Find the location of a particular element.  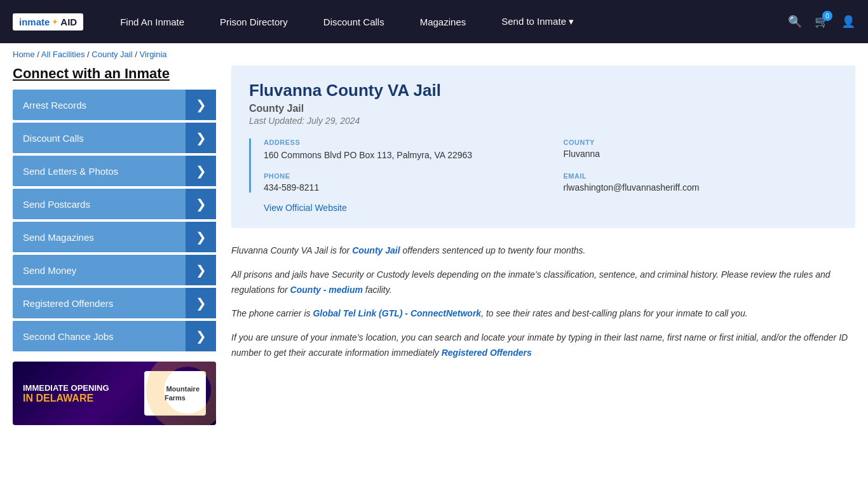

ad-content: IMMEDIATE OPENING IN DELAWARE is located at coordinates (84, 394).